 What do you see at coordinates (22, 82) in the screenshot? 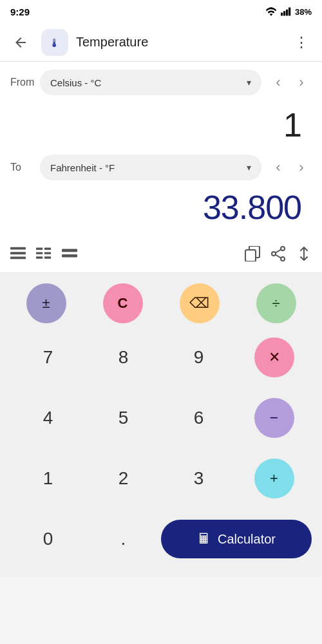
I see `from-label: From` at bounding box center [22, 82].